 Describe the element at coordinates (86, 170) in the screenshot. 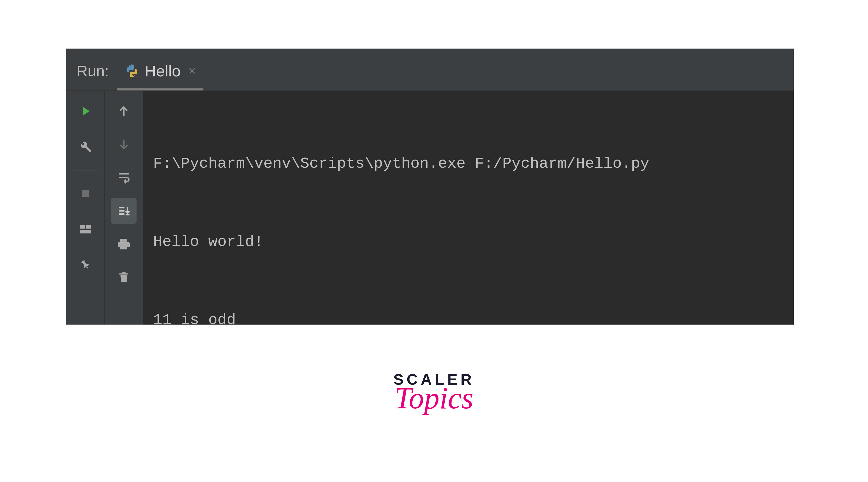

I see `toolbar-divider` at that location.